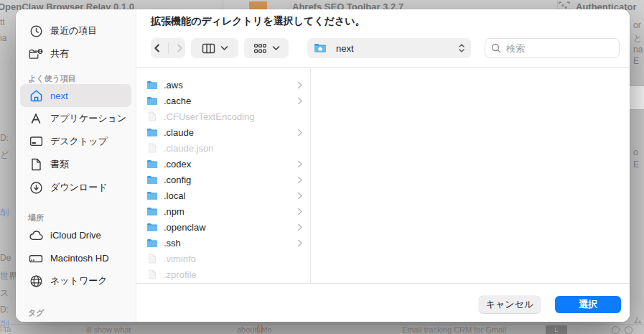 The image size is (644, 334). I want to click on search-input, so click(559, 49).